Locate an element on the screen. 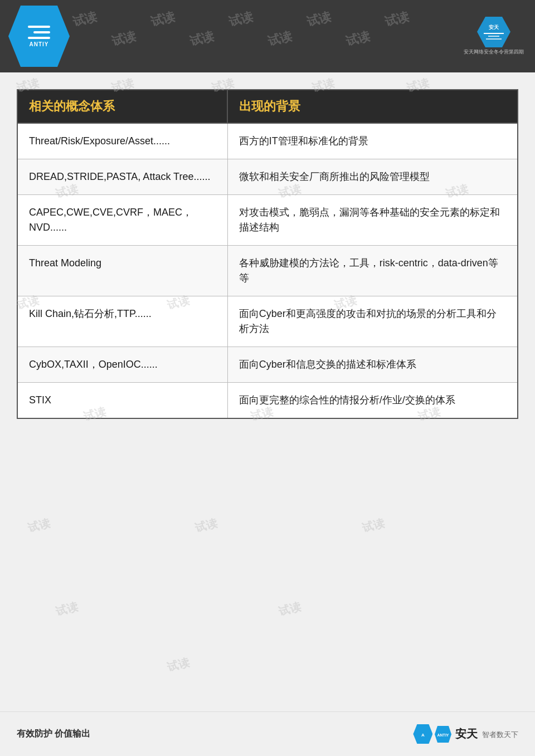 The height and width of the screenshot is (756, 535). watermark-8: 试读 is located at coordinates (280, 39).